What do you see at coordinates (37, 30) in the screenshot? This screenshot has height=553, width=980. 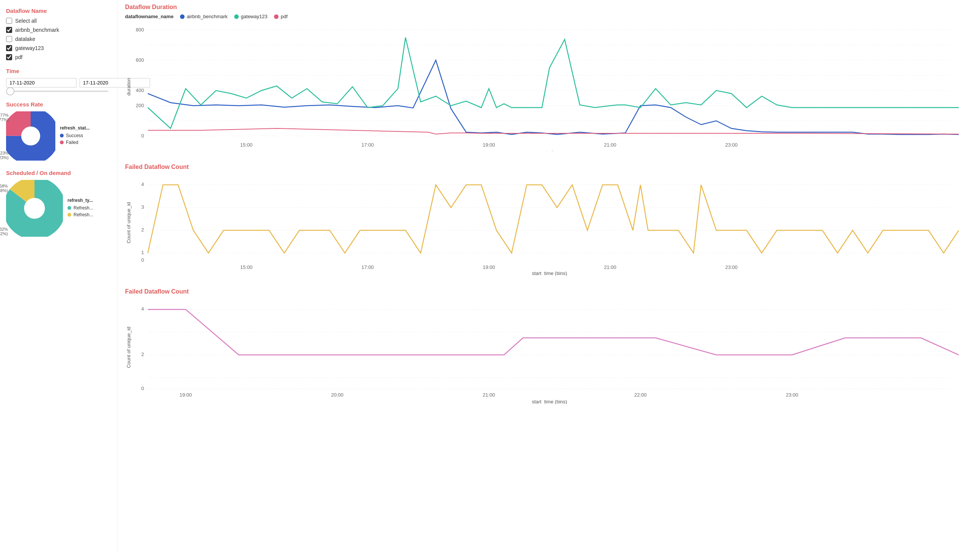 I see `checkbox-airbnb-label: airbnb_benchmark` at bounding box center [37, 30].